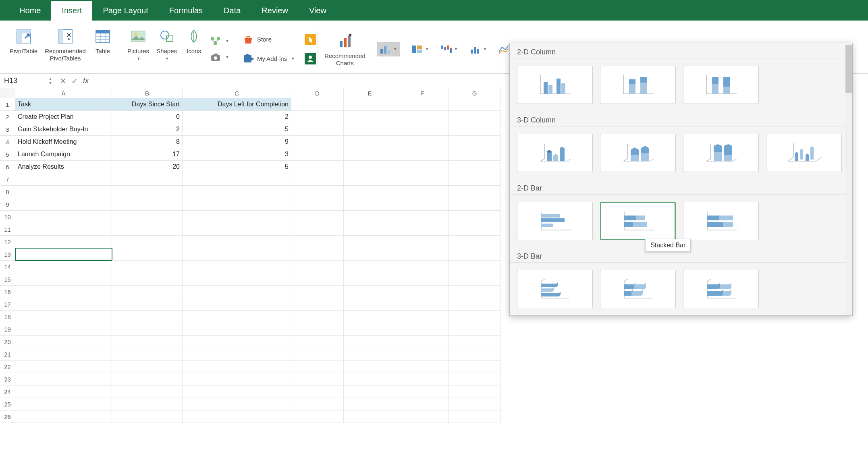 This screenshot has height=456, width=868. Describe the element at coordinates (237, 417) in the screenshot. I see `cell-C26` at that location.